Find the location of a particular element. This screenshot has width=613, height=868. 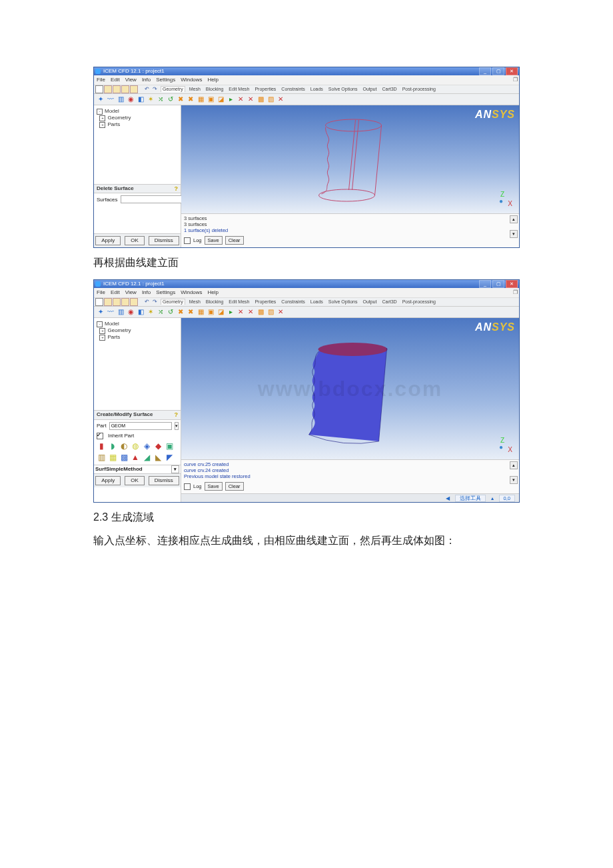

dismiss-button: Dismiss is located at coordinates (164, 241).